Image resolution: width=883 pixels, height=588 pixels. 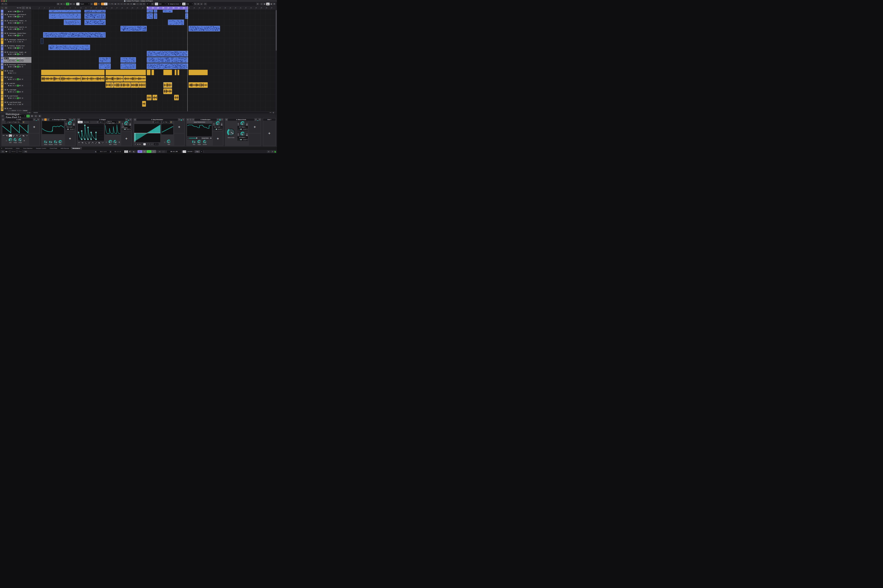 What do you see at coordinates (3, 120) in the screenshot?
I see `bypass-icon: ◱` at bounding box center [3, 120].